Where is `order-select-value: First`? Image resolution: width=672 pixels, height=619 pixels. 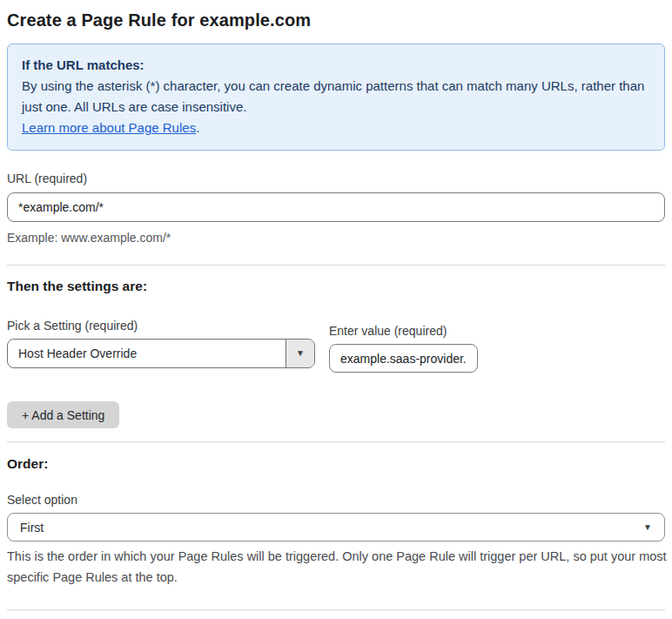 order-select-value: First is located at coordinates (31, 528).